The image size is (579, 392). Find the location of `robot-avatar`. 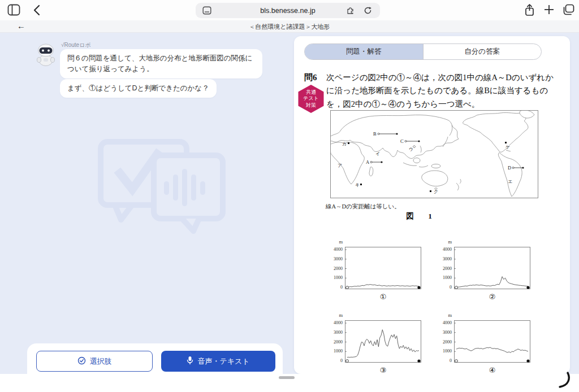

robot-avatar is located at coordinates (46, 55).